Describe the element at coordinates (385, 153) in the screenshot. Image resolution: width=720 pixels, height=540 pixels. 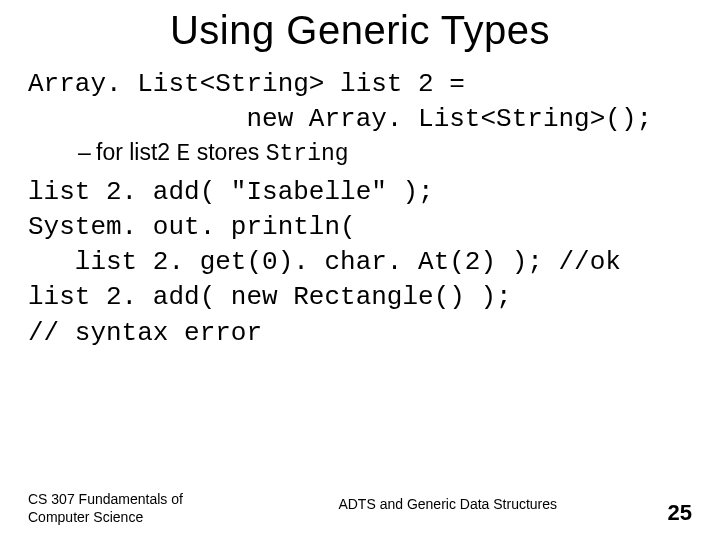
I see `bullet-line: –for list2 E stores String` at that location.